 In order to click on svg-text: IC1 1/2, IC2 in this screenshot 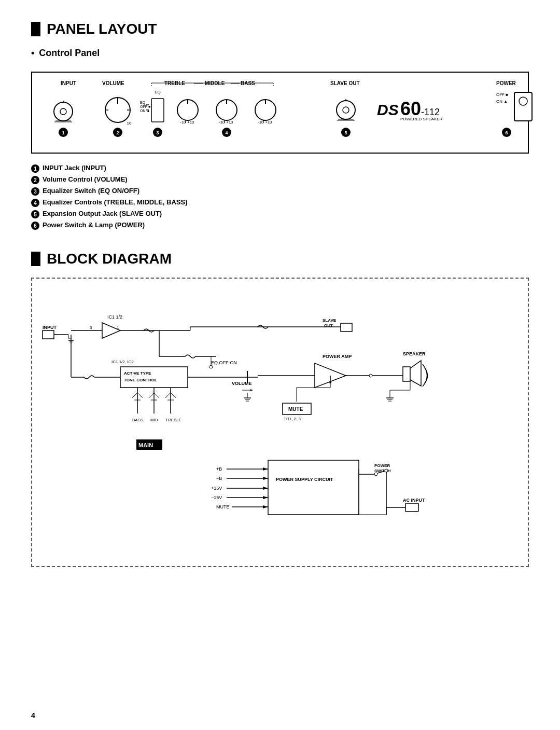, I will do `click(122, 362)`.